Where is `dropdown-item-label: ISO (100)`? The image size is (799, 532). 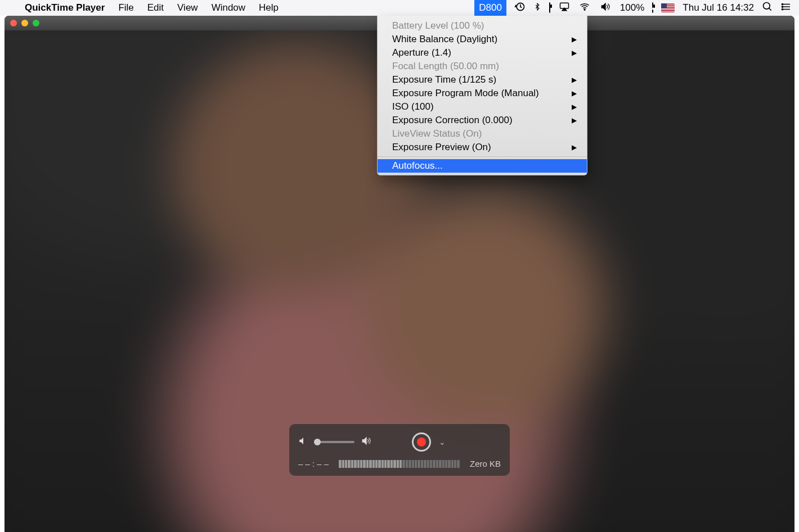
dropdown-item-label: ISO (100) is located at coordinates (413, 107).